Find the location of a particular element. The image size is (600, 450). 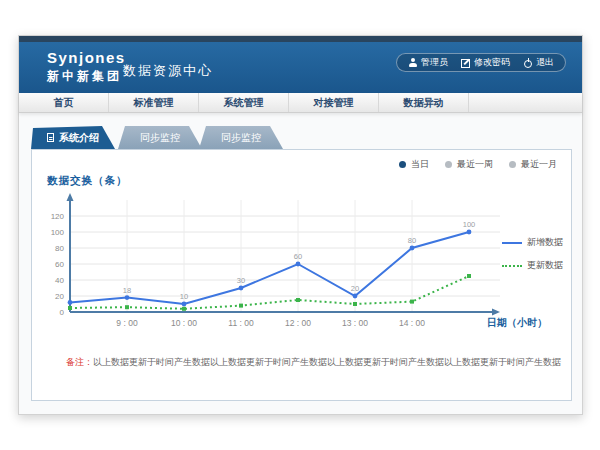

page-title: 数据资源中心 is located at coordinates (168, 71).